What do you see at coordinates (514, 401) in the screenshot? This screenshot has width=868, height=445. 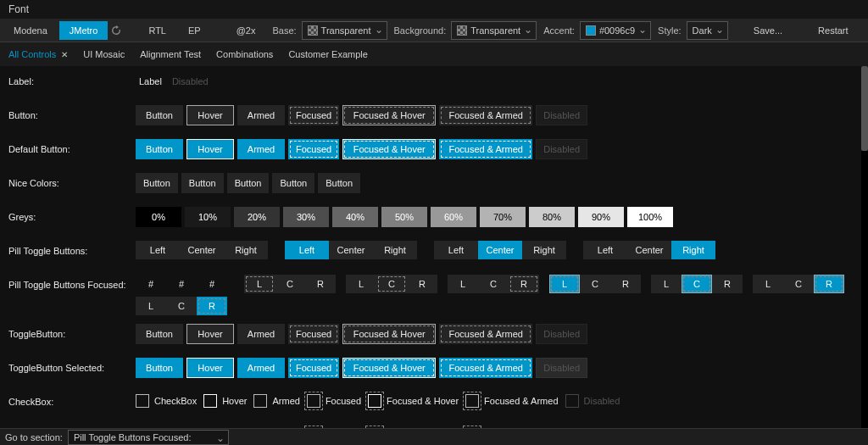 I see `checkbox: Focused & Armed` at bounding box center [514, 401].